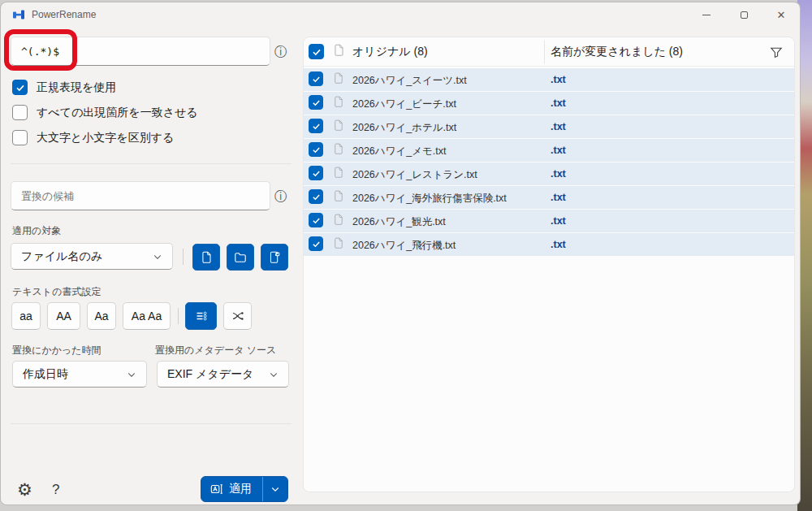 This screenshot has height=511, width=812. What do you see at coordinates (244, 489) in the screenshot?
I see `apply-split-button: 適用` at bounding box center [244, 489].